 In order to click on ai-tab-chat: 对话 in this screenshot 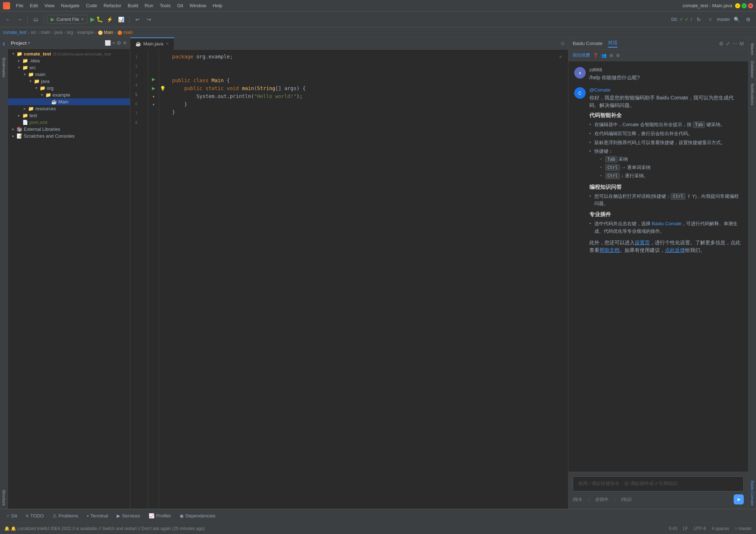, I will do `click(613, 44)`.